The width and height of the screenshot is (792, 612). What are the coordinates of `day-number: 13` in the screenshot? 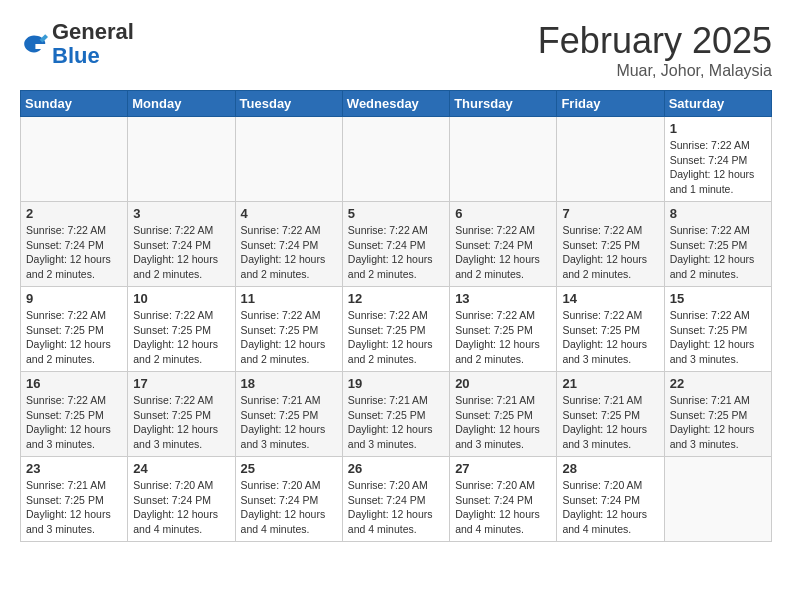 It's located at (503, 298).